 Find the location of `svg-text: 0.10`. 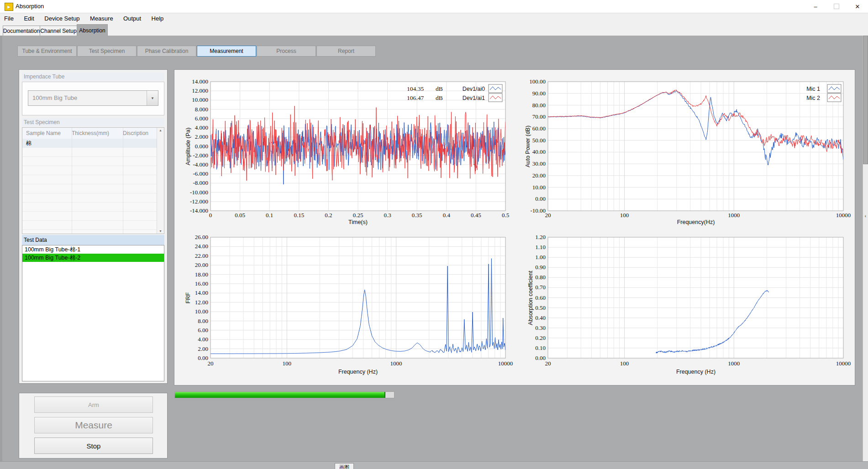

svg-text: 0.10 is located at coordinates (541, 348).